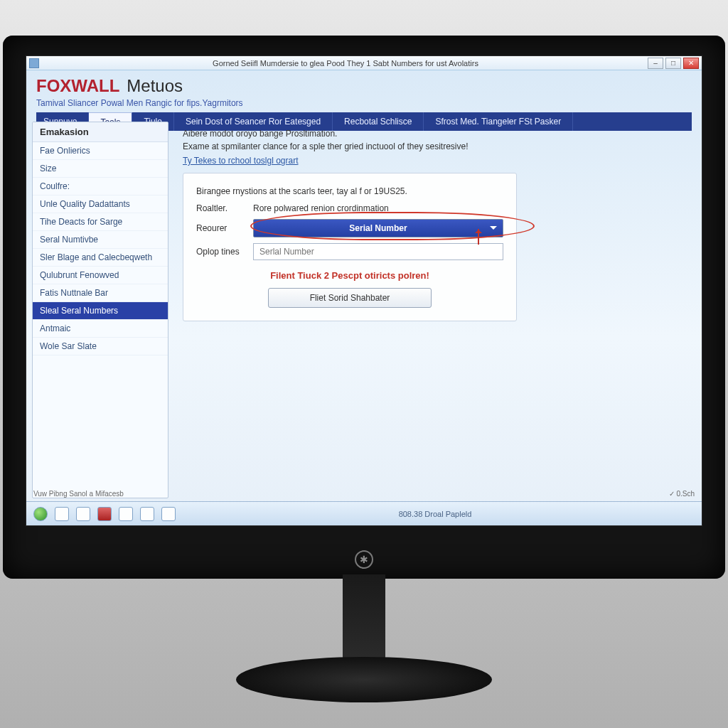  Describe the element at coordinates (34, 63) in the screenshot. I see `window-app-icon` at that location.